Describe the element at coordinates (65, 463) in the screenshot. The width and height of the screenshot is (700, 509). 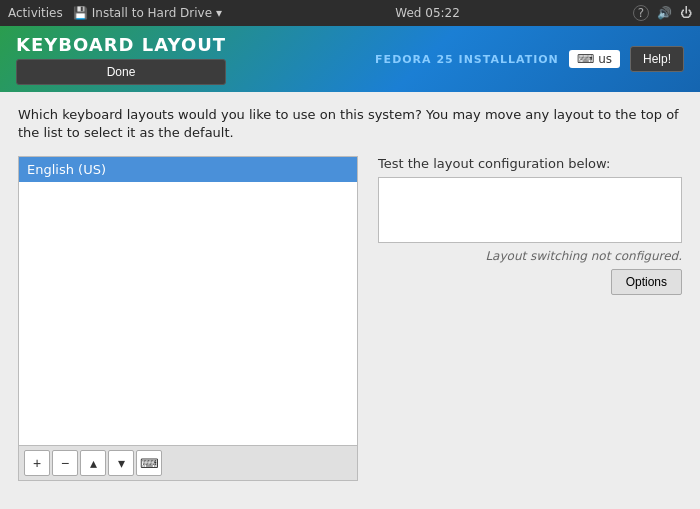
I see `remove-layout-button: −` at that location.